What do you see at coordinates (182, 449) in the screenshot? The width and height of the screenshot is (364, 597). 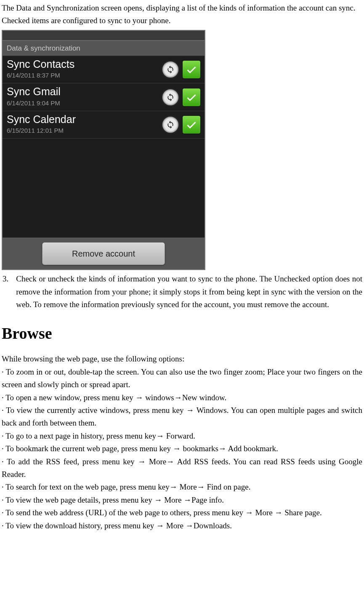 I see `bullet-bookmark: · To bookmark the current web page, pres…` at bounding box center [182, 449].